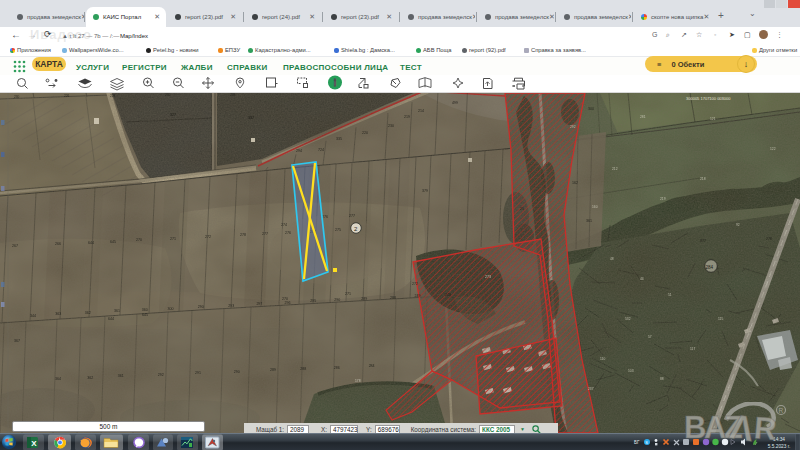 The height and width of the screenshot is (450, 800). What do you see at coordinates (488, 277) in the screenshot?
I see `svg-text: 273` at bounding box center [488, 277].